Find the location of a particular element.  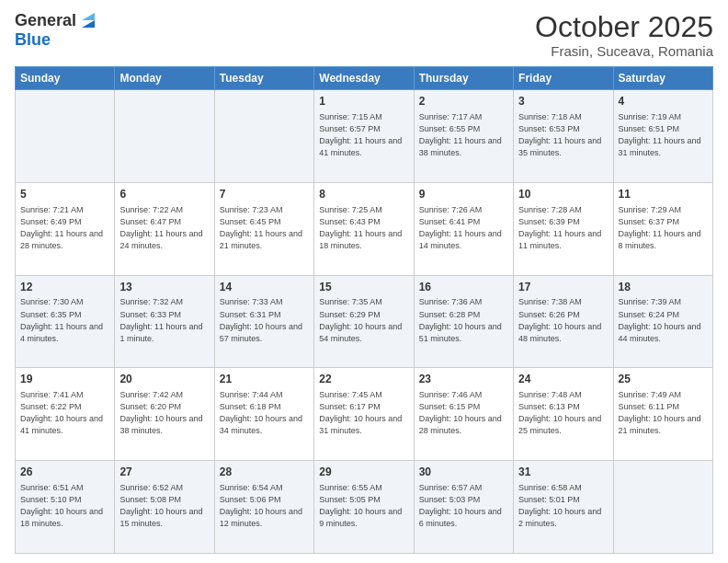

day-info: Sunrise: 6:52 AM Sunset: 5:08 PM Dayligh… is located at coordinates (164, 506).